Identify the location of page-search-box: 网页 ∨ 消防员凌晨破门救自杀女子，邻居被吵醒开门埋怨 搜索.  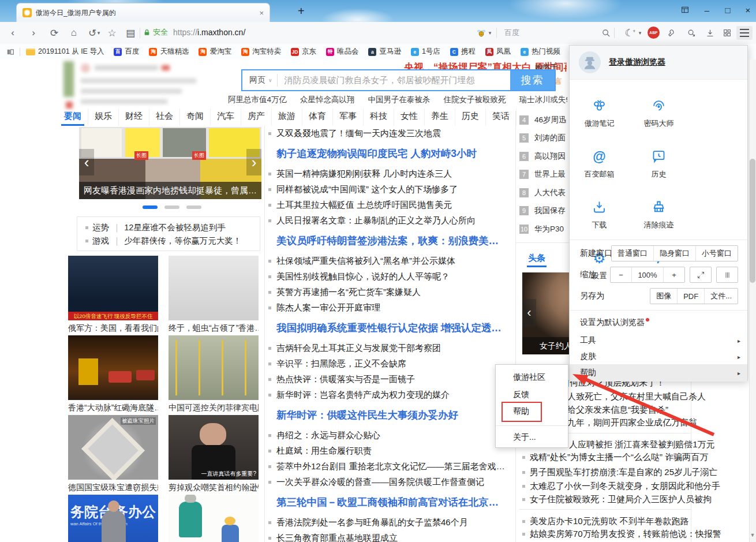
(398, 80).